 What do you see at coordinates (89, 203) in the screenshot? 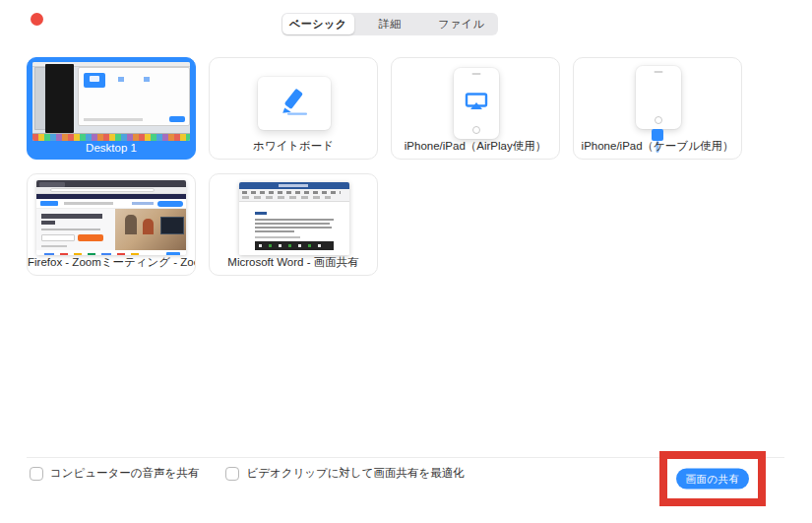
I see `nav-menu-lines` at bounding box center [89, 203].